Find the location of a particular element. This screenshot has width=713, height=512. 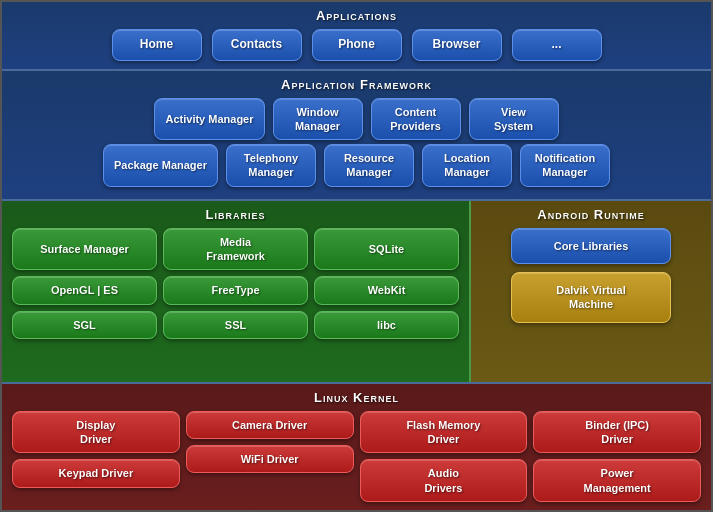

notification-manager-button: NotificationManager is located at coordinates (565, 166).